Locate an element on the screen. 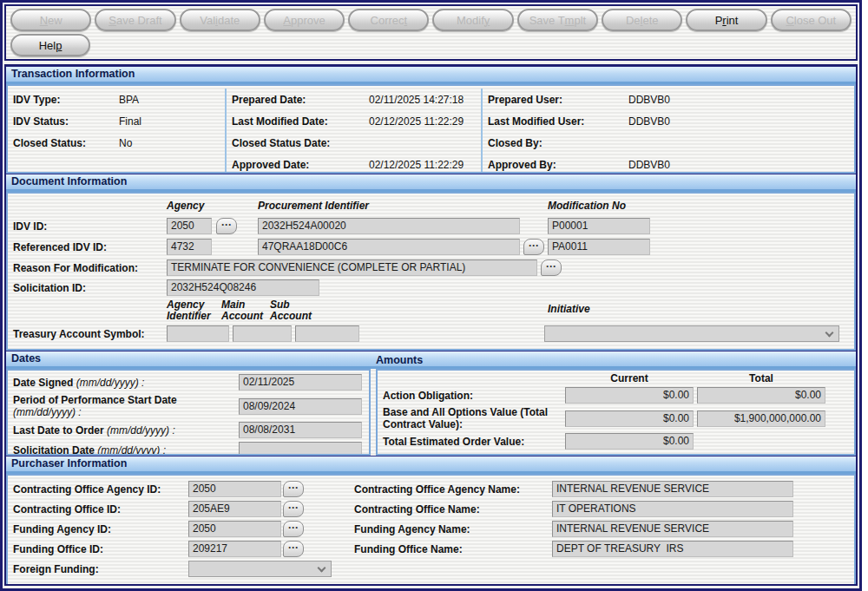 This screenshot has height=591, width=868. approved-by-label: Approved By: is located at coordinates (558, 165).